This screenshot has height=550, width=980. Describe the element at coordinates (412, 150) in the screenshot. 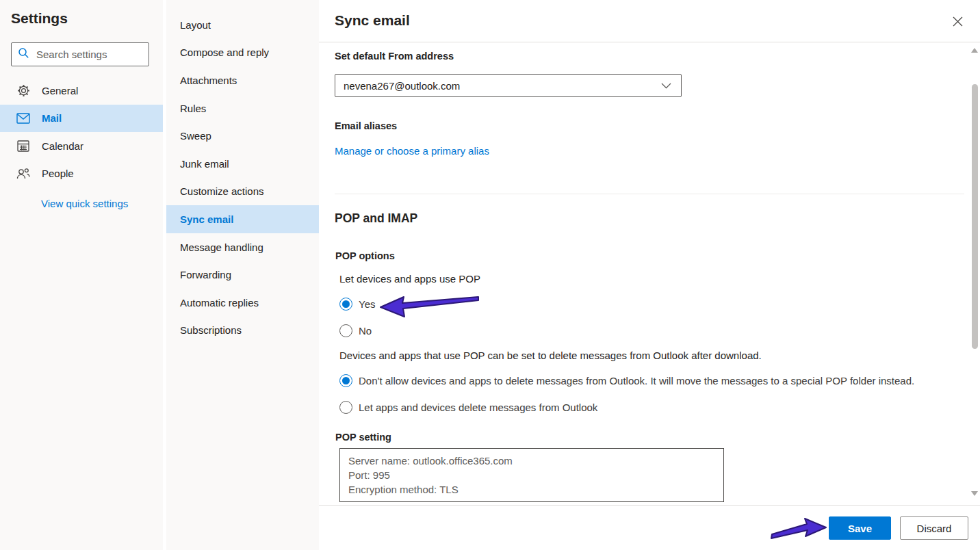

I see `manage-primary-alias-link: Manage or choose a primary alias` at that location.